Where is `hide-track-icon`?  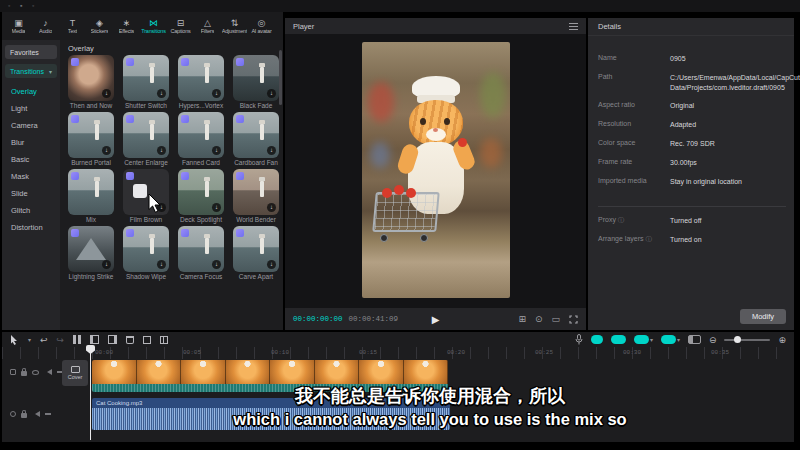
hide-track-icon is located at coordinates (36, 372).